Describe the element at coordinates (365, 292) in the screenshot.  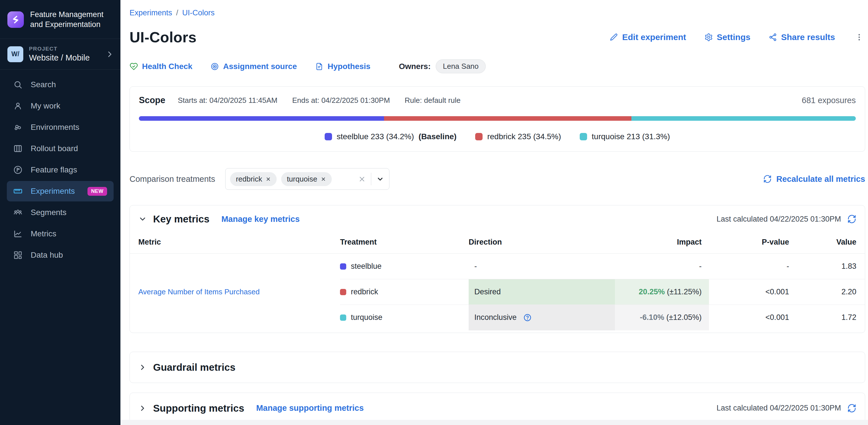
I see `treatment-name: redbrick` at that location.